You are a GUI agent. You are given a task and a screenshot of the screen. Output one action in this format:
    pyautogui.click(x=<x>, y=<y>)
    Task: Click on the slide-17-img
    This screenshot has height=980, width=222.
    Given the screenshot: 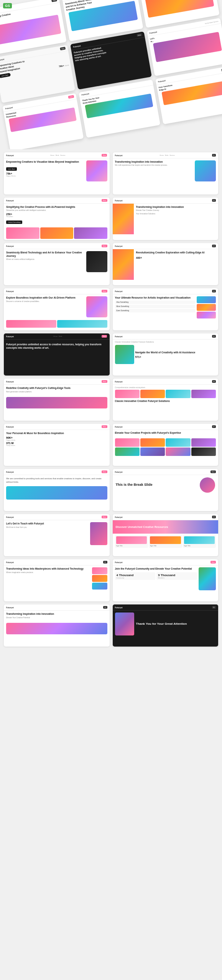 What is the action you would take?
    pyautogui.click(x=99, y=534)
    